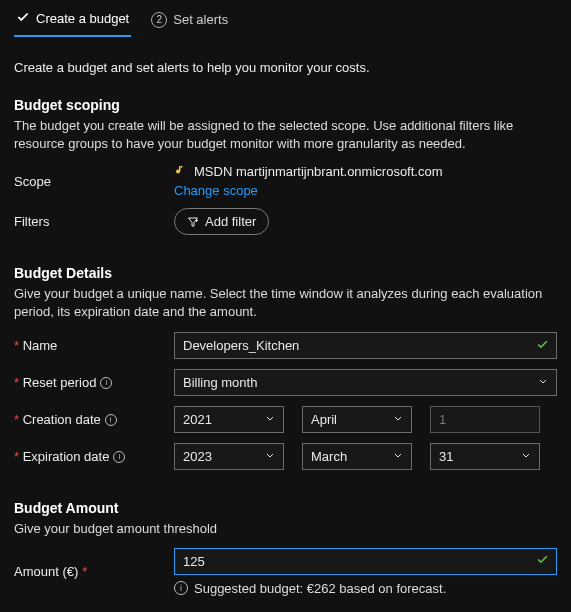  Describe the element at coordinates (485, 420) in the screenshot. I see `creation-day-display: 1` at that location.